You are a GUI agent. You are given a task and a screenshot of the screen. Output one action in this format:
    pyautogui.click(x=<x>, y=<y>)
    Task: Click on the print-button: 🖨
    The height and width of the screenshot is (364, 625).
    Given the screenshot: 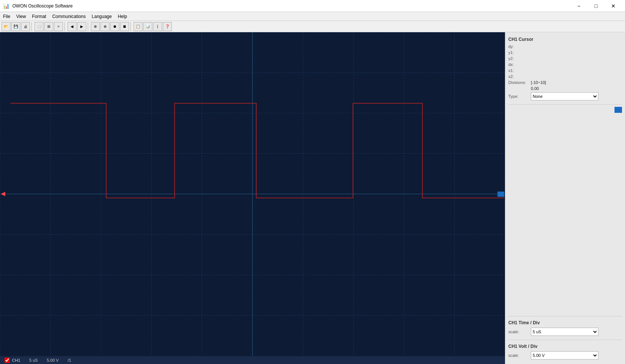 What is the action you would take?
    pyautogui.click(x=26, y=27)
    